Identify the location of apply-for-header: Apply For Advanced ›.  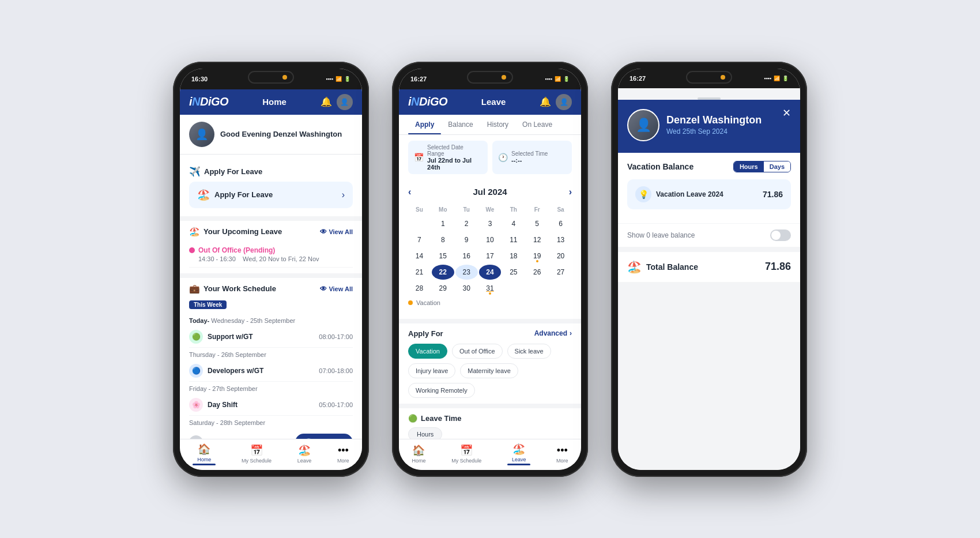
(490, 333).